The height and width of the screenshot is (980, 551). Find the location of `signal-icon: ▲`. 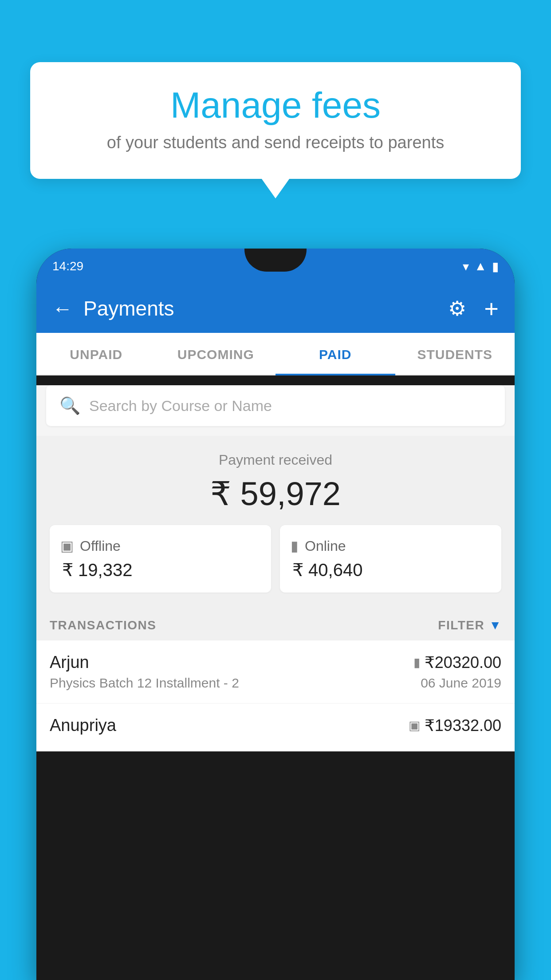

signal-icon: ▲ is located at coordinates (480, 266).